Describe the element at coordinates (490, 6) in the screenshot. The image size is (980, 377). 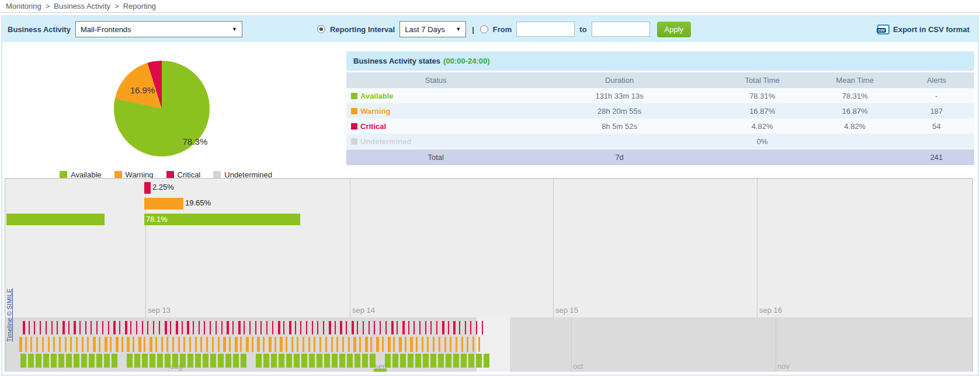
I see `breadcrumb: Monitoring>Business Activity>Reporting` at that location.